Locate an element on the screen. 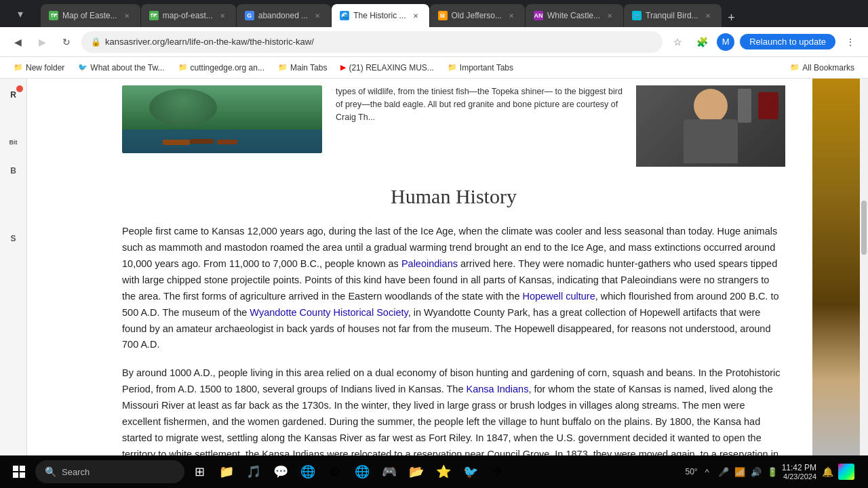 Image resolution: width=868 pixels, height=488 pixels. taskbar-search-box: 🔍 Search is located at coordinates (110, 472).